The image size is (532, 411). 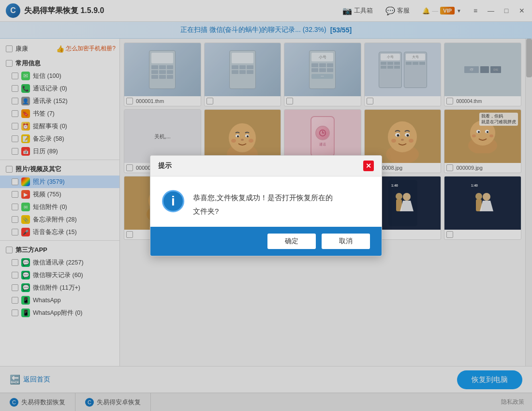 What do you see at coordinates (266, 241) in the screenshot?
I see `modal-footer: 确定 取消` at bounding box center [266, 241].